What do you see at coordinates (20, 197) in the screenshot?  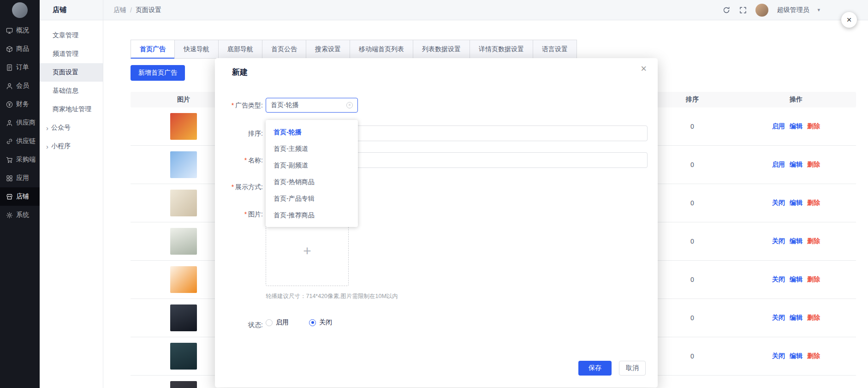 I see `sidebar-item-shop: 店铺` at bounding box center [20, 197].